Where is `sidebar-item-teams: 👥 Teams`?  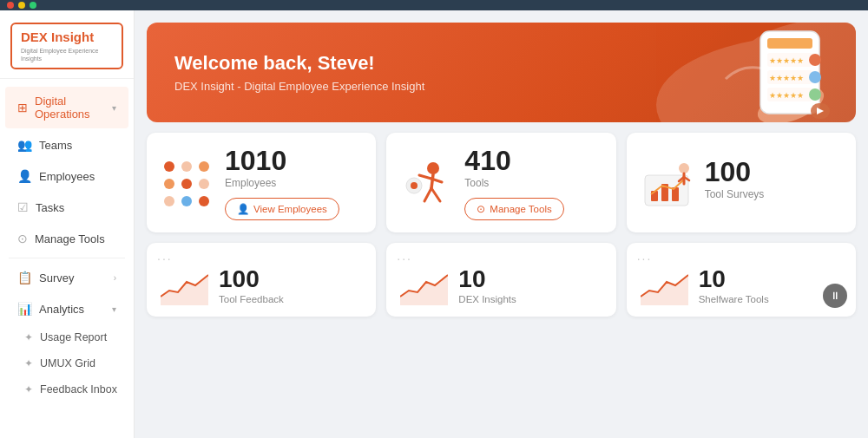
sidebar-item-teams: 👥 Teams is located at coordinates (67, 145).